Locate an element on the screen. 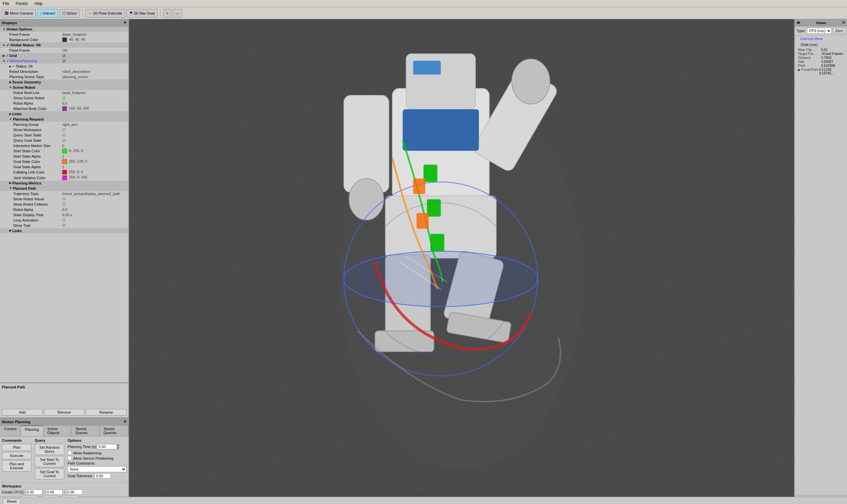 This screenshot has height=504, width=847. goal-state-alpha-item: Goal State Alpha 1 is located at coordinates (64, 167).